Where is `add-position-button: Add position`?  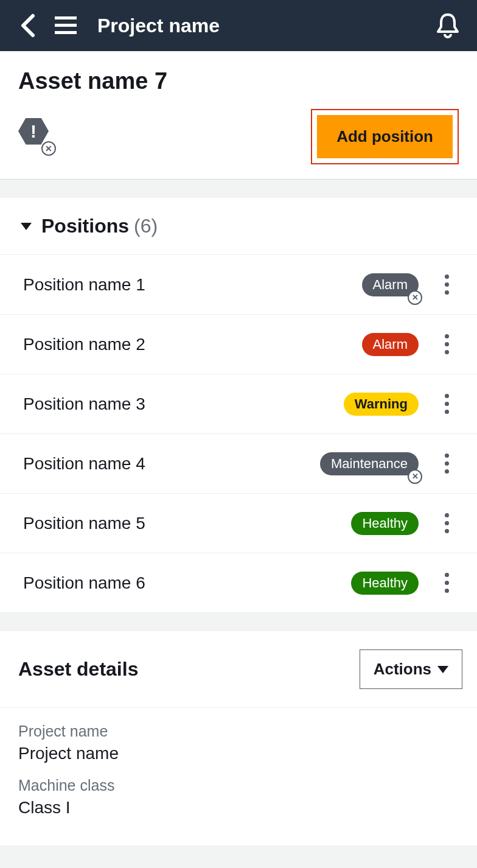 add-position-button: Add position is located at coordinates (385, 136).